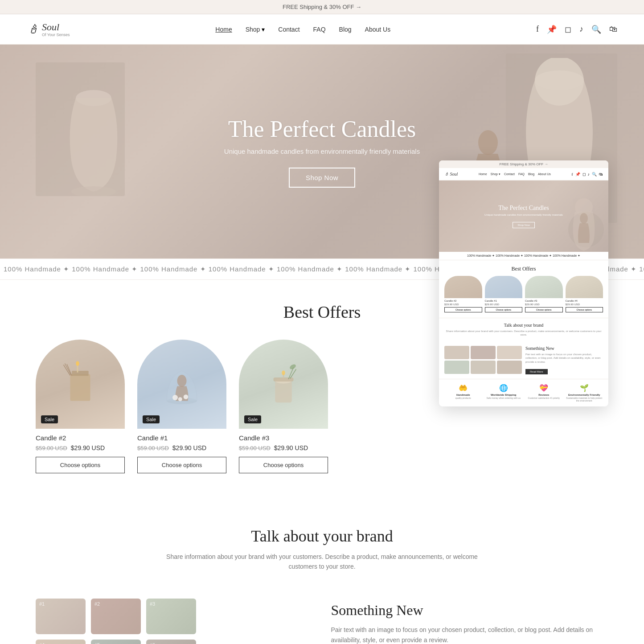 The image size is (644, 644). Describe the element at coordinates (80, 406) in the screenshot. I see `product-card-1: Sale Candle #2 $59.00 USD $29.90 USD Cho…` at that location.